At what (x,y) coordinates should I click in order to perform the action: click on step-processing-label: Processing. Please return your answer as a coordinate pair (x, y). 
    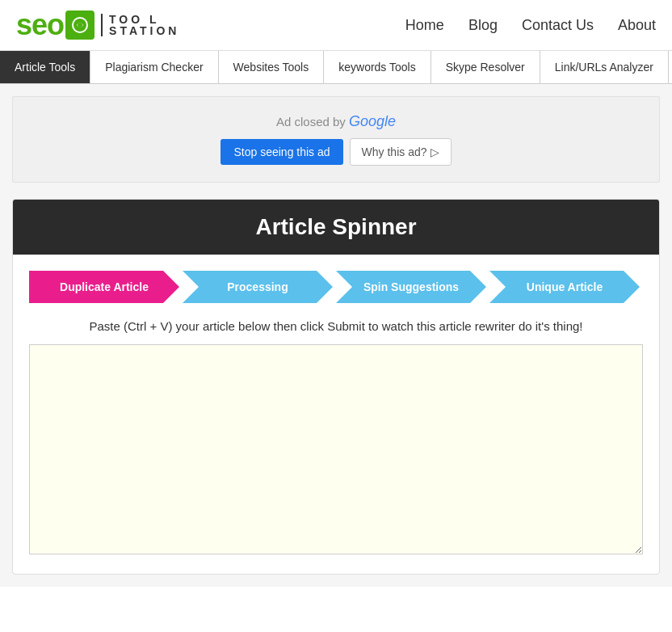
    Looking at the image, I should click on (257, 287).